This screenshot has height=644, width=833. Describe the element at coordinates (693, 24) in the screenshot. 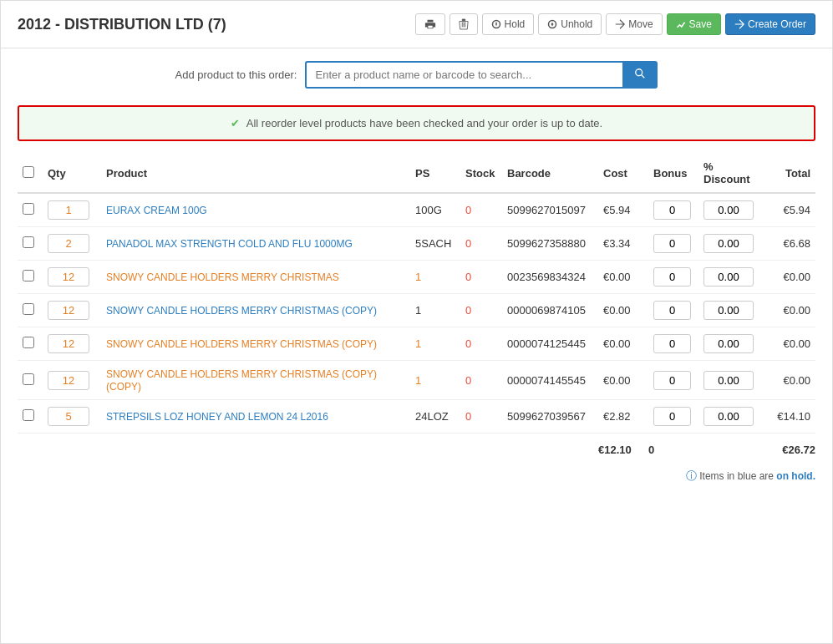

I see `save-button: Save` at that location.